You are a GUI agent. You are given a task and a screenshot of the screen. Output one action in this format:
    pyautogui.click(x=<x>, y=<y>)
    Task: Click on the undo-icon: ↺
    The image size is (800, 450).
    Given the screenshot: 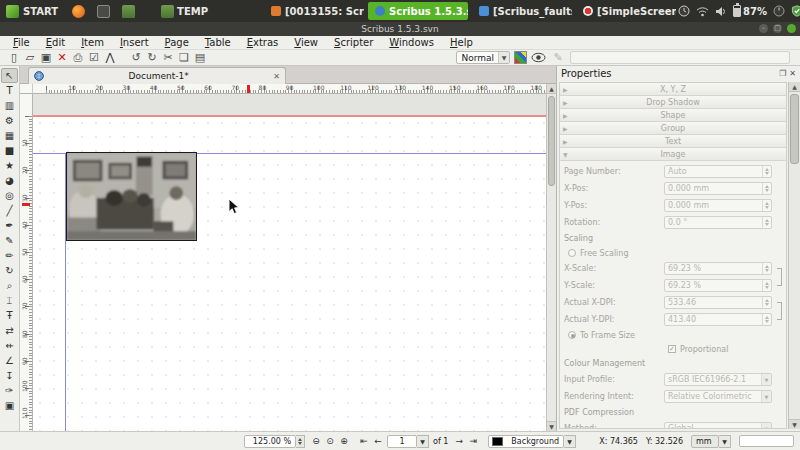 What is the action you would take?
    pyautogui.click(x=136, y=58)
    